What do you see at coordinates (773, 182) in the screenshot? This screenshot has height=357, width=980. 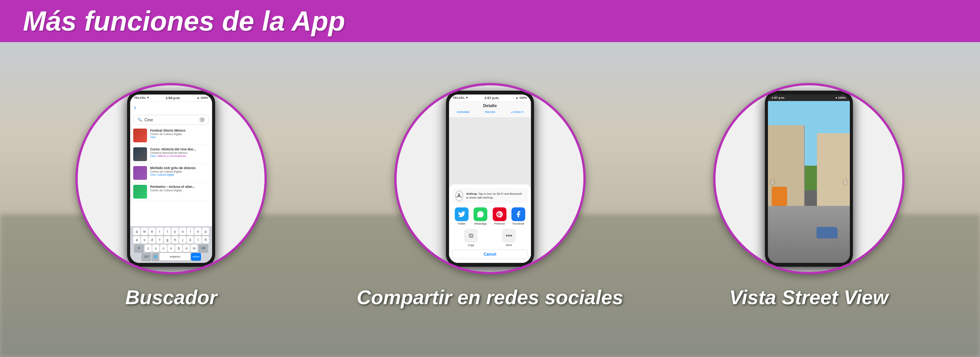 I see `sv-nav-left-button: ‹` at bounding box center [773, 182].